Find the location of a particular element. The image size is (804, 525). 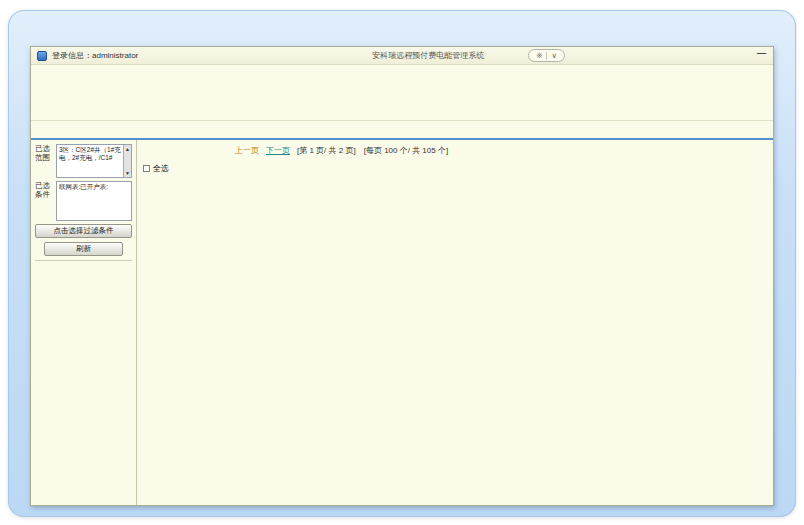

range-box-scrollbar: ▲ ▼ is located at coordinates (127, 161).